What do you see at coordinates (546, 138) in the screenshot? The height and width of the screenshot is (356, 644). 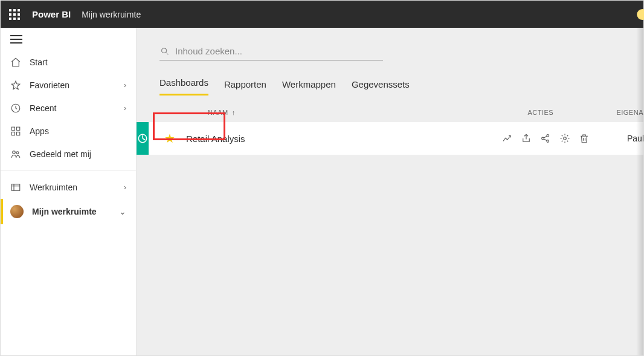 I see `row-actions` at bounding box center [546, 138].